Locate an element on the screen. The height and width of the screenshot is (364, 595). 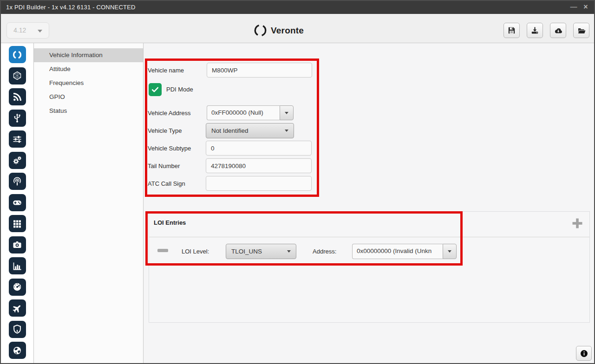
header: 4.12 Veronte is located at coordinates (297, 29).